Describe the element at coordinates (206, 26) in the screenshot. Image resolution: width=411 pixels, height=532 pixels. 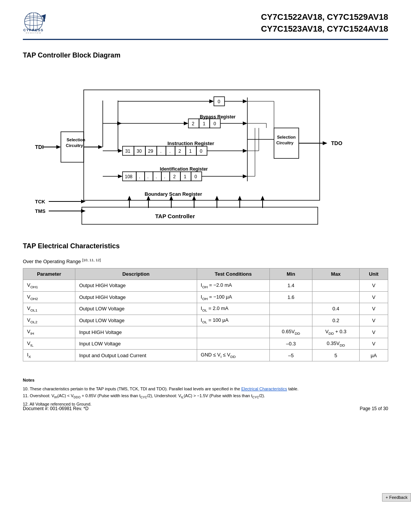
I see `header: CYPRESS PERFORM CY7C1522AV18, CY7C1529AV…` at that location.